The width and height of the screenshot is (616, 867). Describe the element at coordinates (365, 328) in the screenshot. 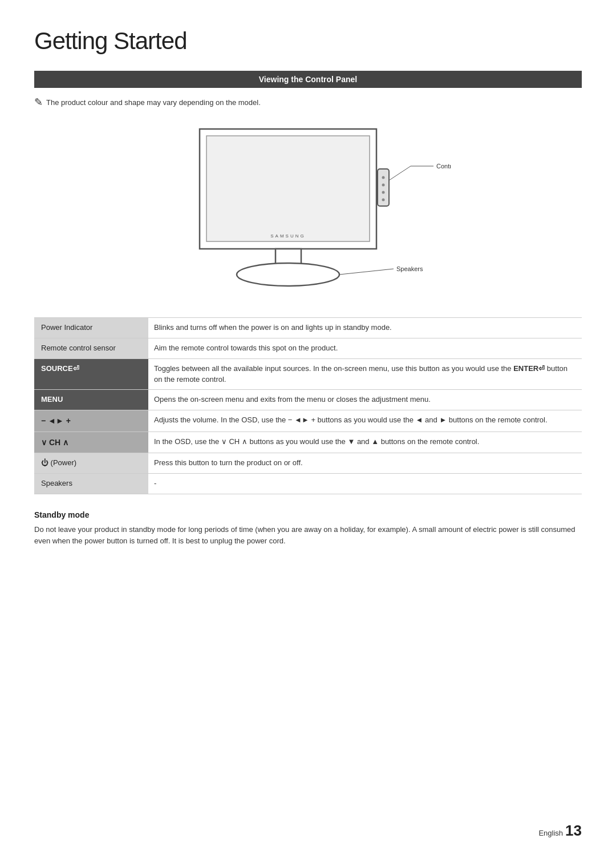

I see `table-cell-desc: Blinks and turns off when the power is o…` at that location.